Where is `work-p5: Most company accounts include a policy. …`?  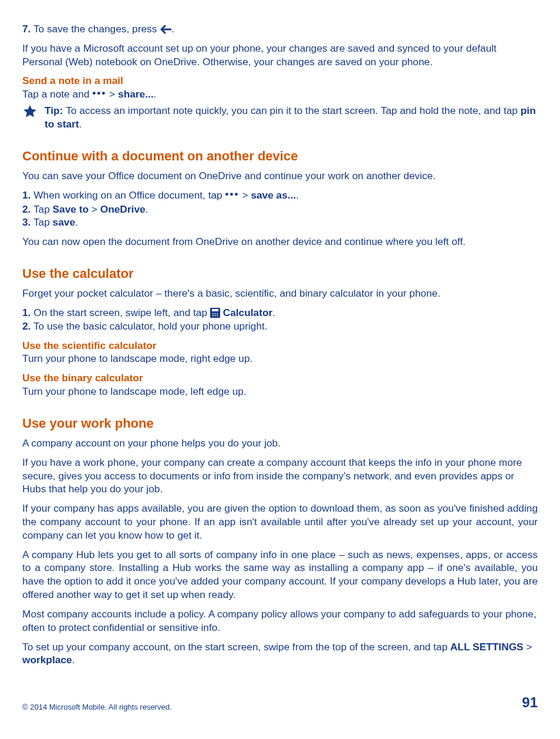
work-p5: Most company accounts include a policy. … is located at coordinates (280, 621).